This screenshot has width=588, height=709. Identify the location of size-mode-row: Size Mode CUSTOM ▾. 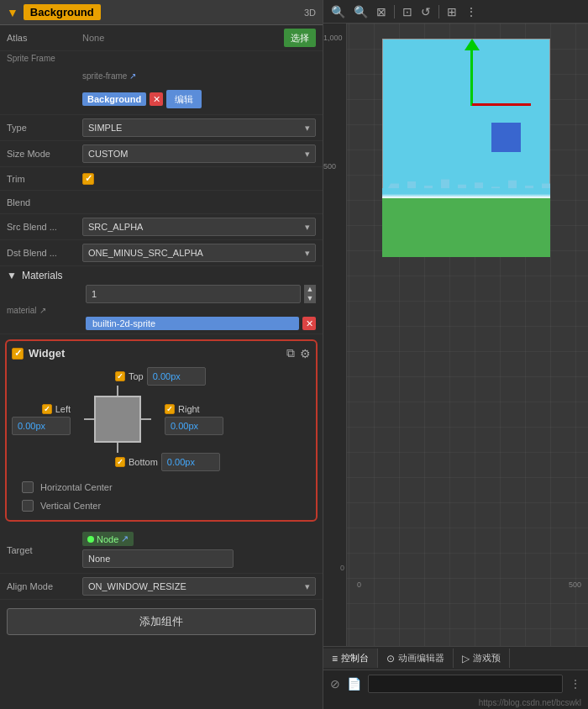
(161, 155).